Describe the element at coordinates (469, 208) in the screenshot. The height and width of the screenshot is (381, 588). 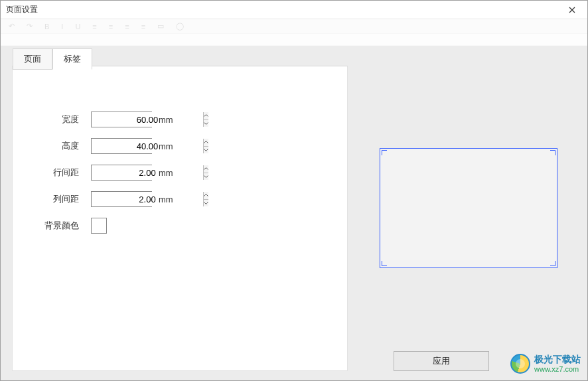
I see `label-preview` at that location.